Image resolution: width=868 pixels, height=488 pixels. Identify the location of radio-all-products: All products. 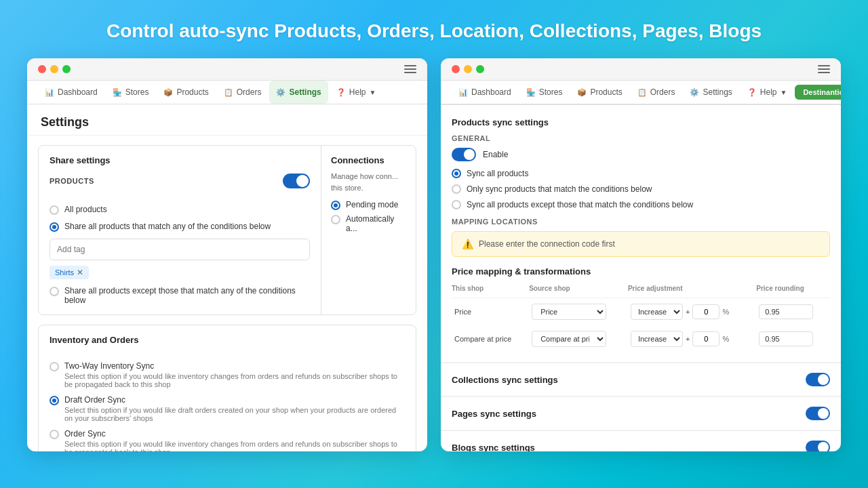
(180, 210).